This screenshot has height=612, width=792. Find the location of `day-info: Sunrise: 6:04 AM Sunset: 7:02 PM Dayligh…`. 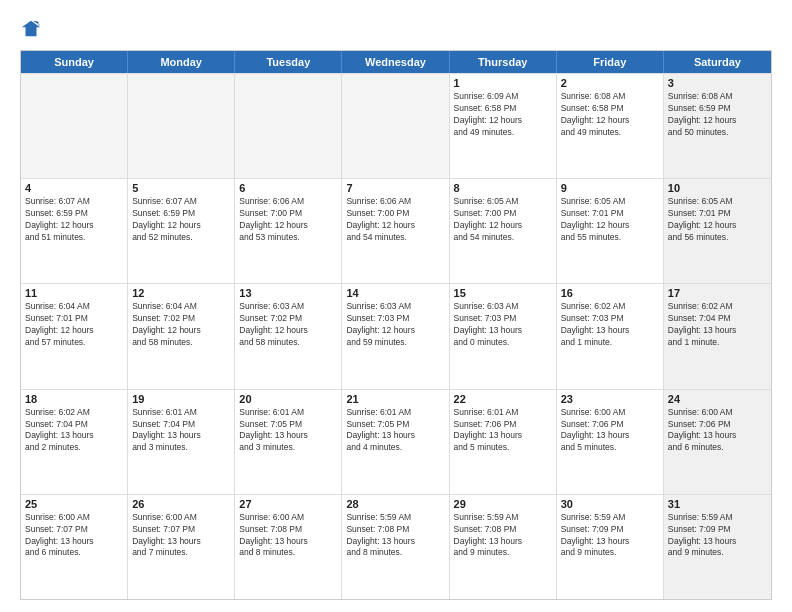

day-info: Sunrise: 6:04 AM Sunset: 7:02 PM Dayligh… is located at coordinates (181, 325).